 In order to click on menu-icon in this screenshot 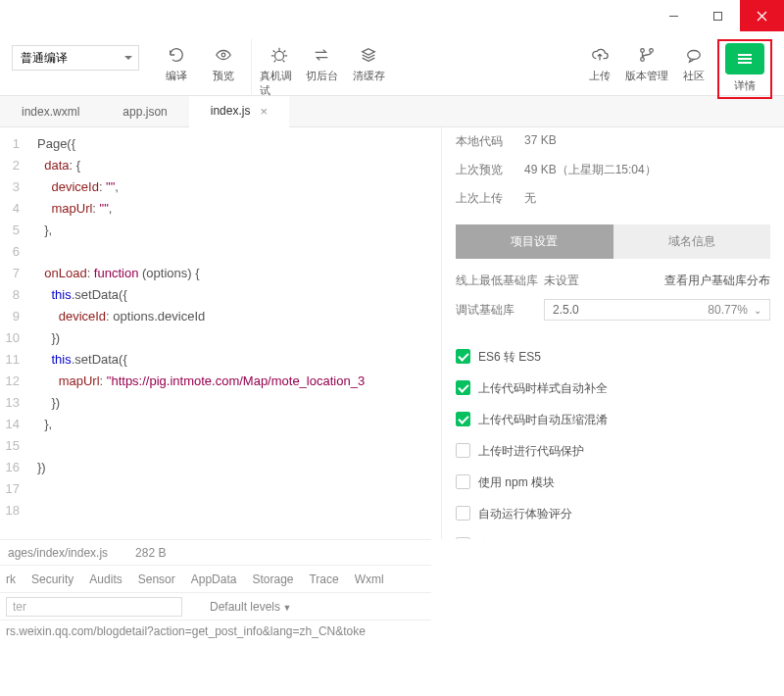, I will do `click(745, 59)`.